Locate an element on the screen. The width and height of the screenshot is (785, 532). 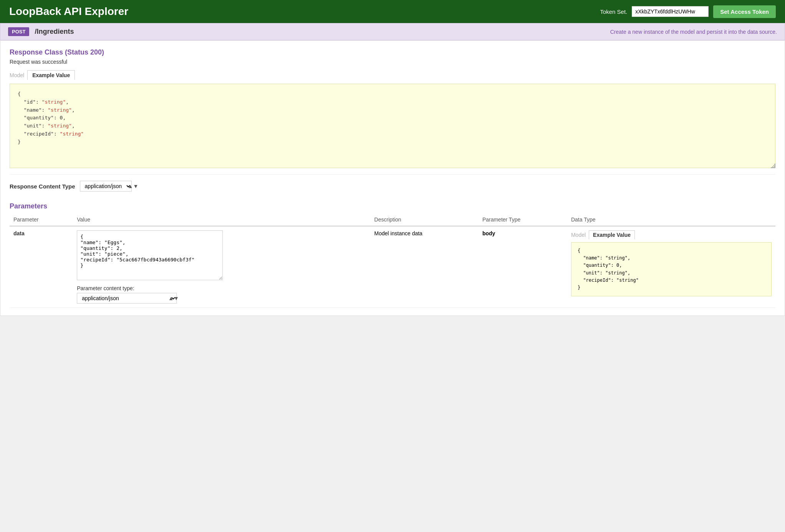
method-badge: POST is located at coordinates (18, 31).